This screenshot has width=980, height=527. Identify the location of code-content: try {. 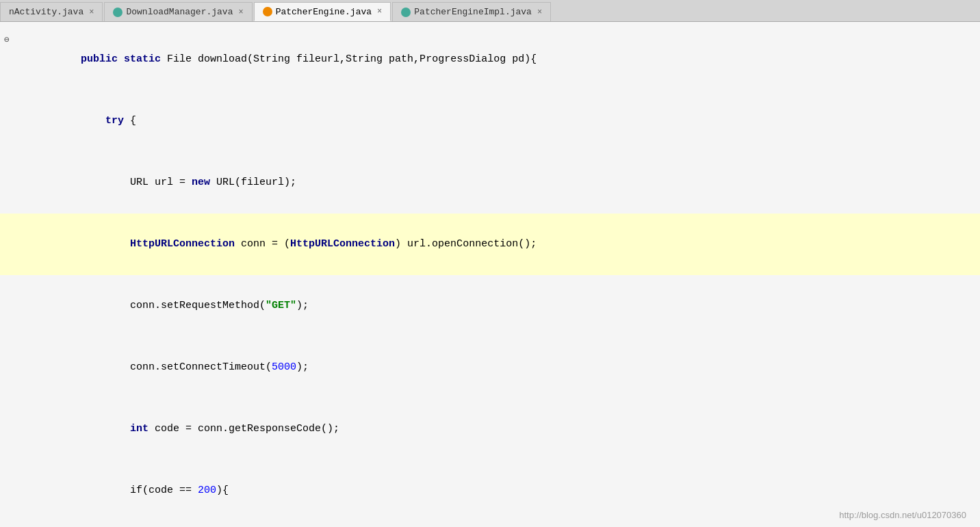
(78, 121).